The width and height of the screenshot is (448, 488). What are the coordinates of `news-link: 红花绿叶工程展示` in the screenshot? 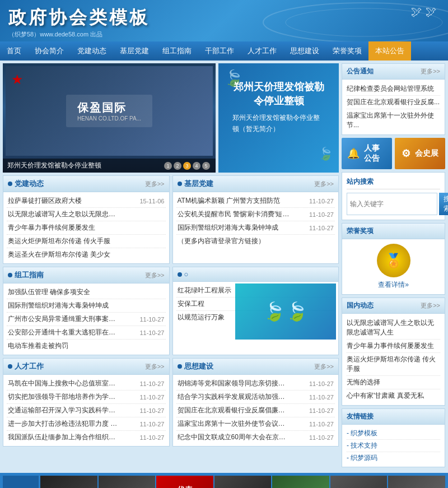 It's located at (204, 290).